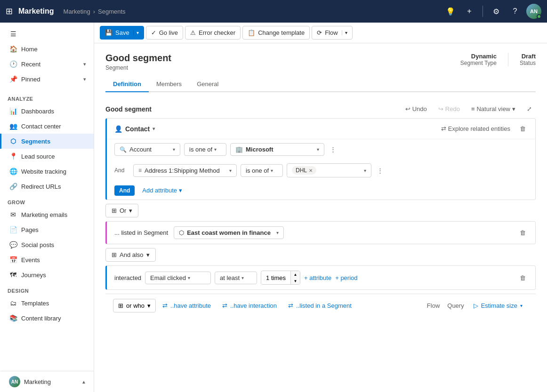 This screenshot has height=392, width=547. What do you see at coordinates (528, 56) in the screenshot?
I see `status-value: Draft` at bounding box center [528, 56].